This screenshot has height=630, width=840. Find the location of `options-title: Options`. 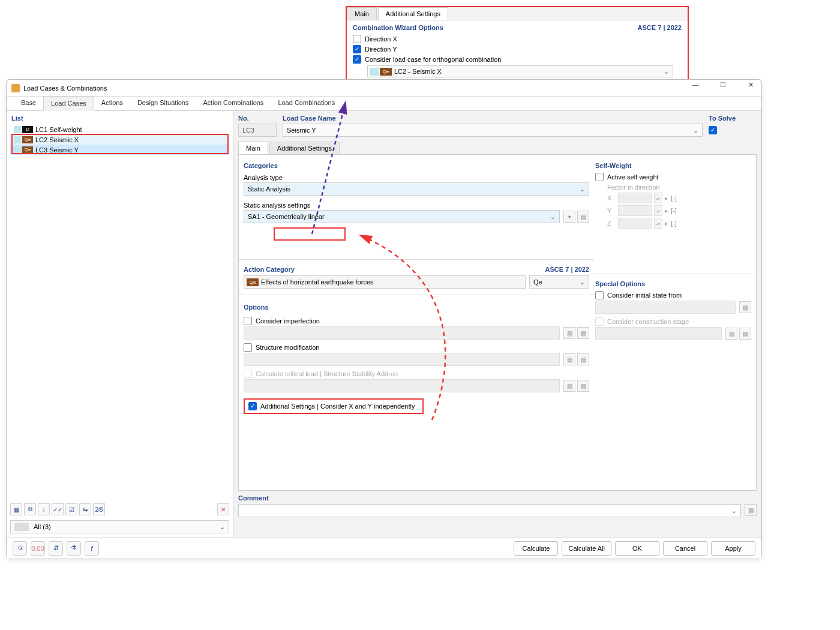

options-title: Options is located at coordinates (416, 307).